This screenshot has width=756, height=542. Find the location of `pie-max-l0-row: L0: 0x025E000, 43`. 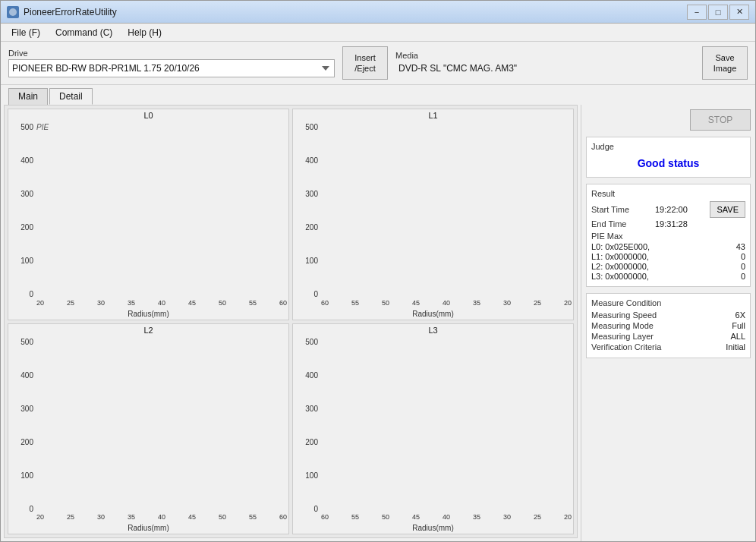

pie-max-l0-row: L0: 0x025E000, 43 is located at coordinates (668, 247).